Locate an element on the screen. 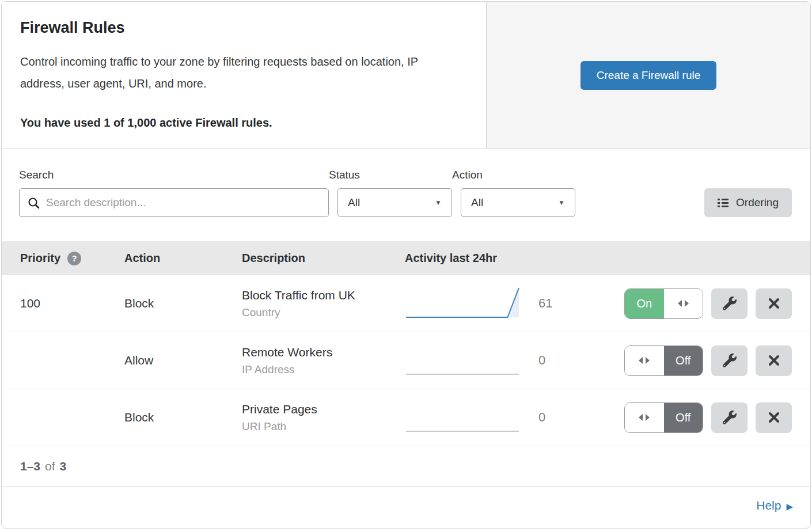 Image resolution: width=812 pixels, height=532 pixels. rule-match-type: URI Path is located at coordinates (324, 427).